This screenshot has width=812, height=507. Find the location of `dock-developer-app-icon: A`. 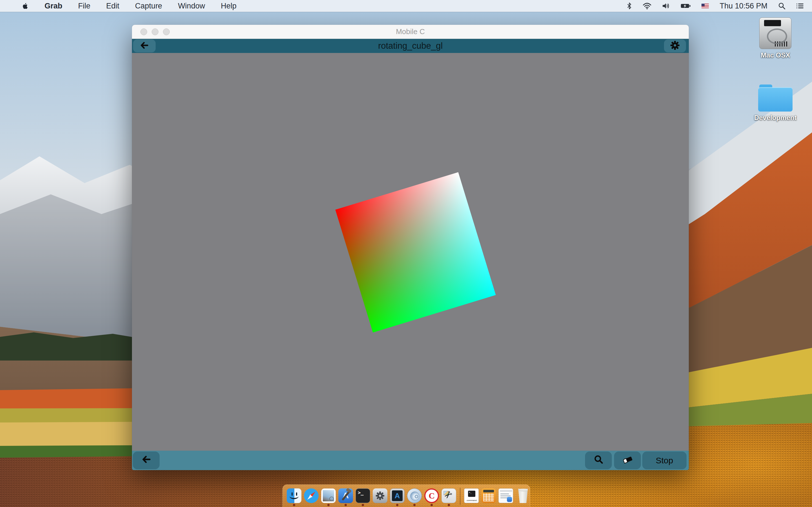

dock-developer-app-icon: A is located at coordinates (397, 496).